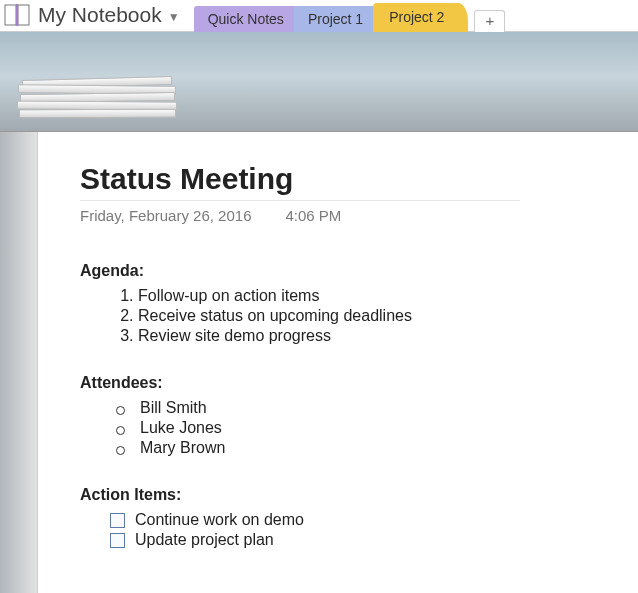 This screenshot has width=638, height=593. I want to click on tab-quick-notes: Quick Notes, so click(246, 19).